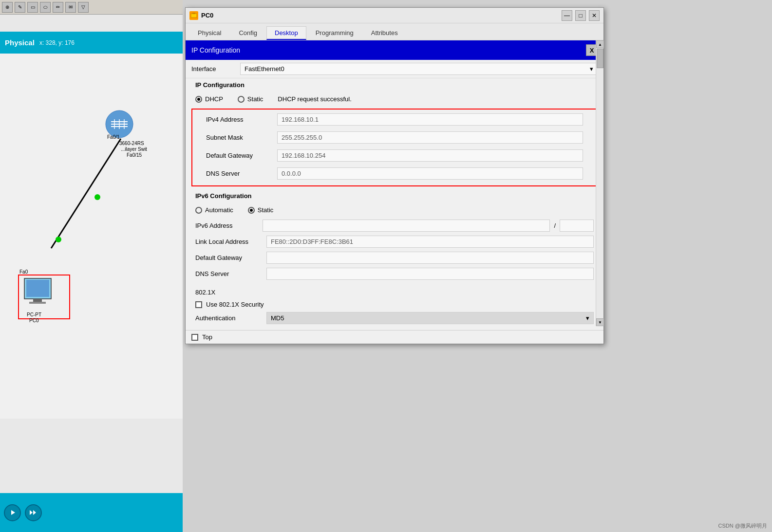 The image size is (772, 532). I want to click on coords-label: x: 328, y: 176, so click(57, 43).